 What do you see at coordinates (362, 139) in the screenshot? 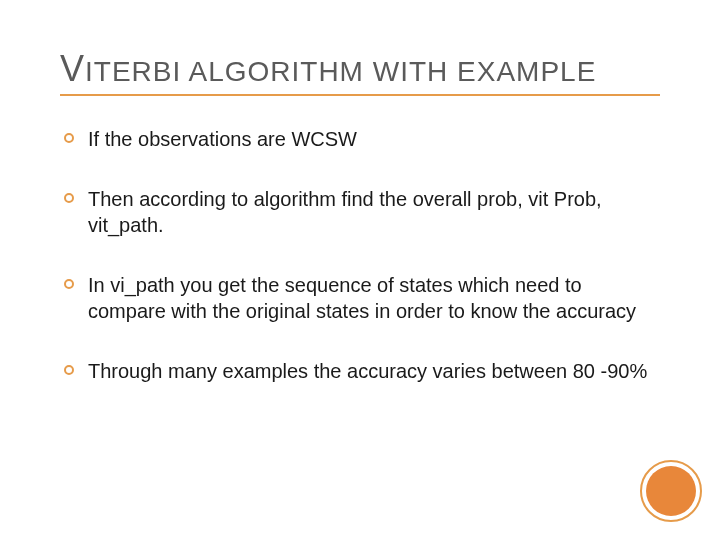
I see `list-item: If the observations are WCSW` at bounding box center [362, 139].